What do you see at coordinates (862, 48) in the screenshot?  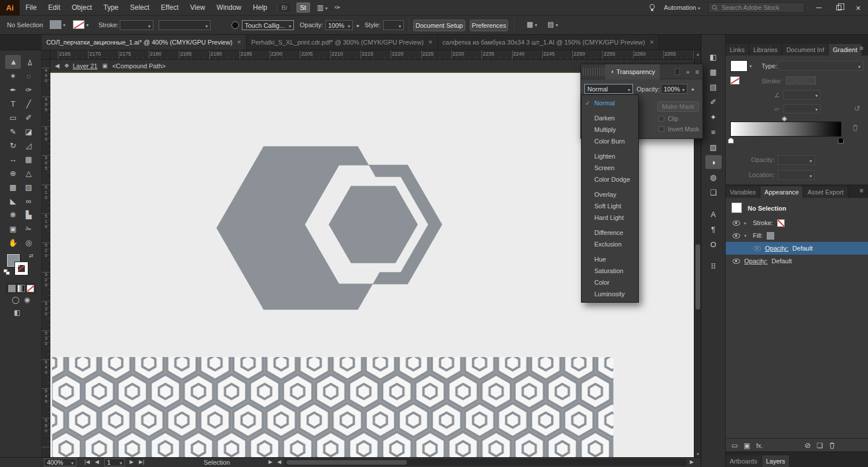 I see `panel-menu-icon: ≡` at bounding box center [862, 48].